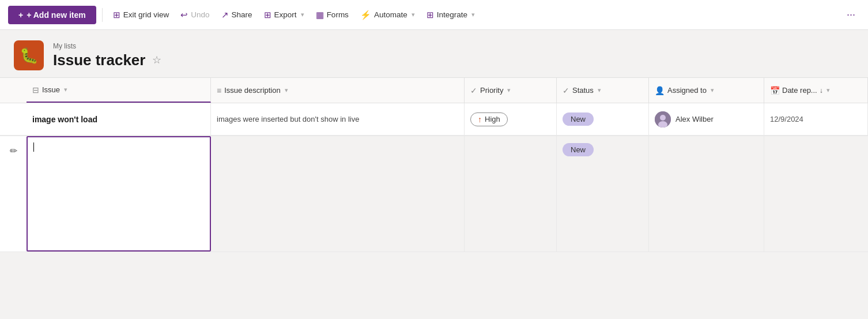  I want to click on col-header-date: 📅 Date rep... ↓ ▾, so click(816, 90).